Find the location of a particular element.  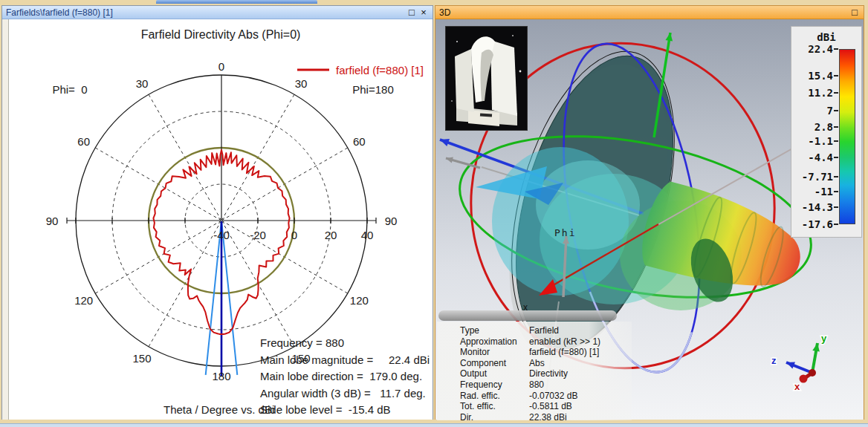

info-row-label: Component is located at coordinates (483, 364).